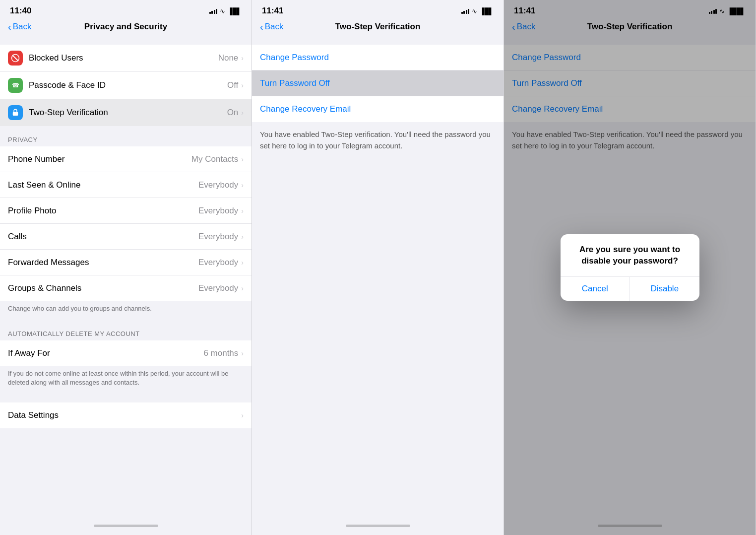  What do you see at coordinates (630, 255) in the screenshot?
I see `dialog-title: Are you sure you want to disable your pa…` at bounding box center [630, 255].